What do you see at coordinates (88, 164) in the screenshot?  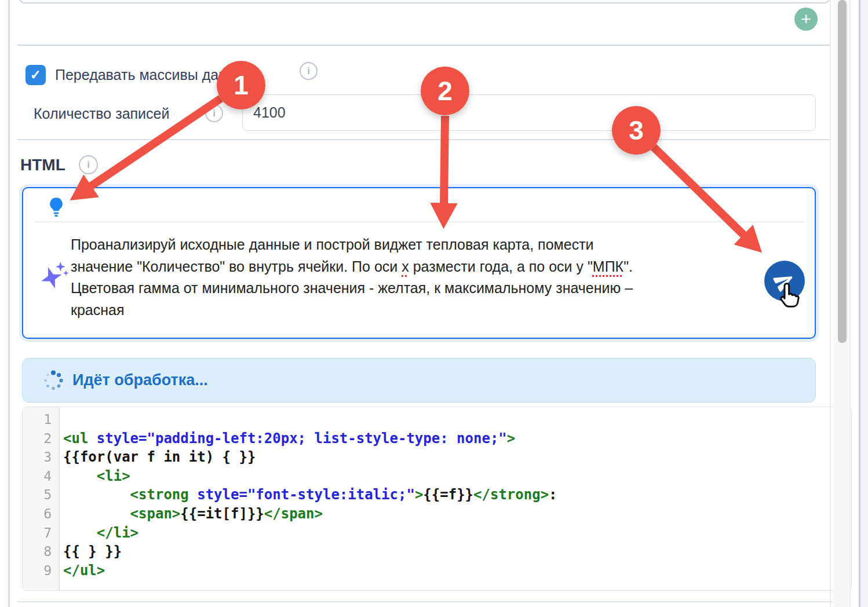 I see `html-info-icon: i` at bounding box center [88, 164].